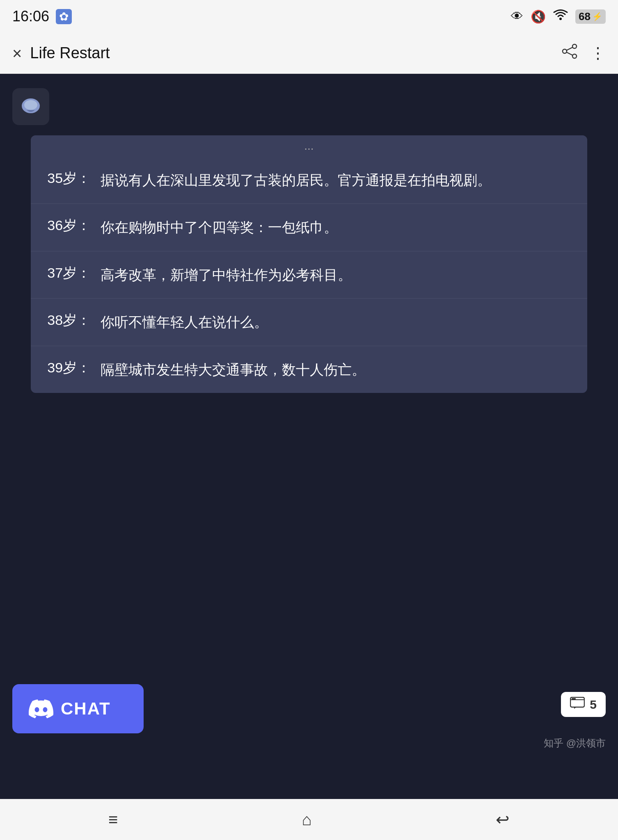 This screenshot has width=618, height=840. I want to click on mute-icon: 🔇, so click(538, 16).